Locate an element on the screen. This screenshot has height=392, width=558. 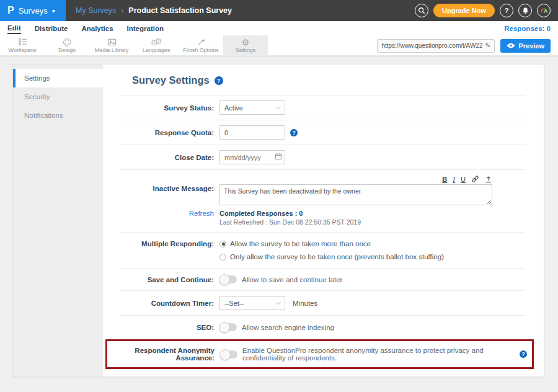
breadcrumb-my-surveys: My Surveys is located at coordinates (95, 11).